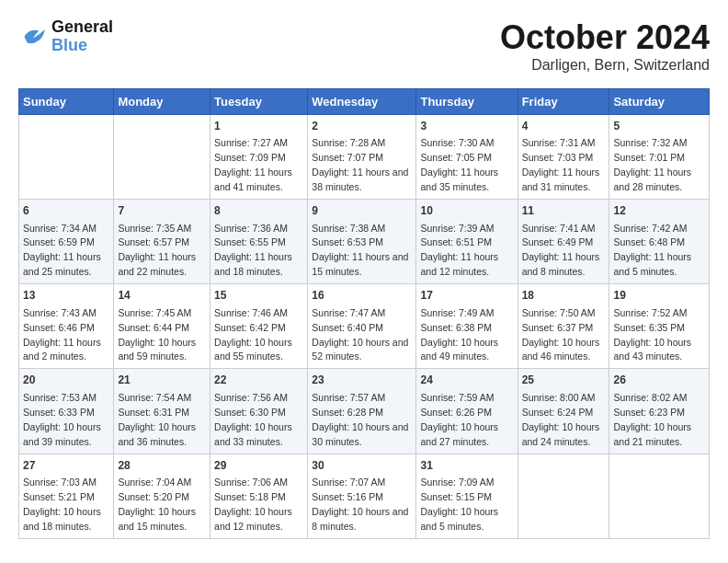  I want to click on calendar-cell: 12Sunrise: 7:42 AMSunset: 6:48 PMDayligh…, so click(660, 242).